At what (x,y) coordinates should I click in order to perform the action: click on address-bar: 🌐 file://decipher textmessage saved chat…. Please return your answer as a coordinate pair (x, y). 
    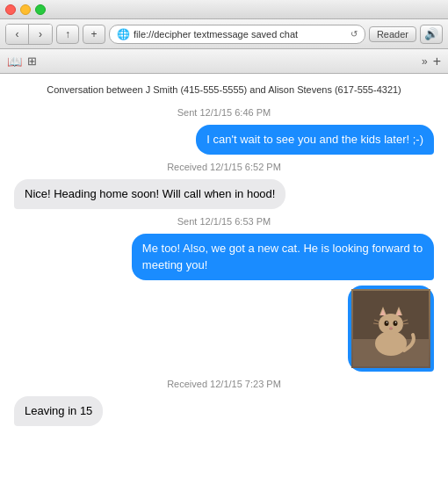
    Looking at the image, I should click on (237, 34).